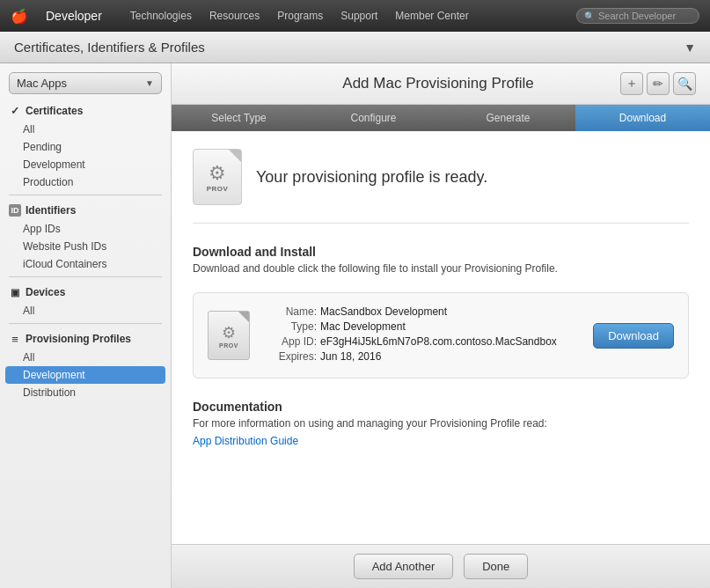  Describe the element at coordinates (509, 118) in the screenshot. I see `step-generate: Generate` at that location.